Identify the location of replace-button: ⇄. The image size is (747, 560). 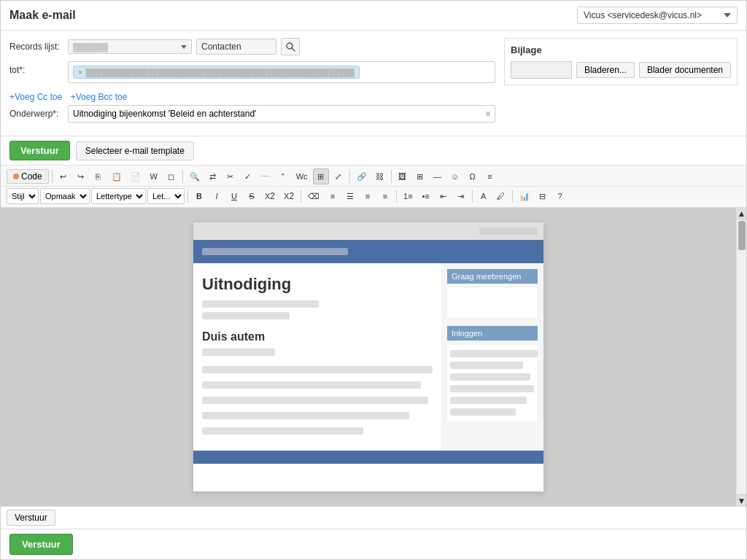
(213, 176).